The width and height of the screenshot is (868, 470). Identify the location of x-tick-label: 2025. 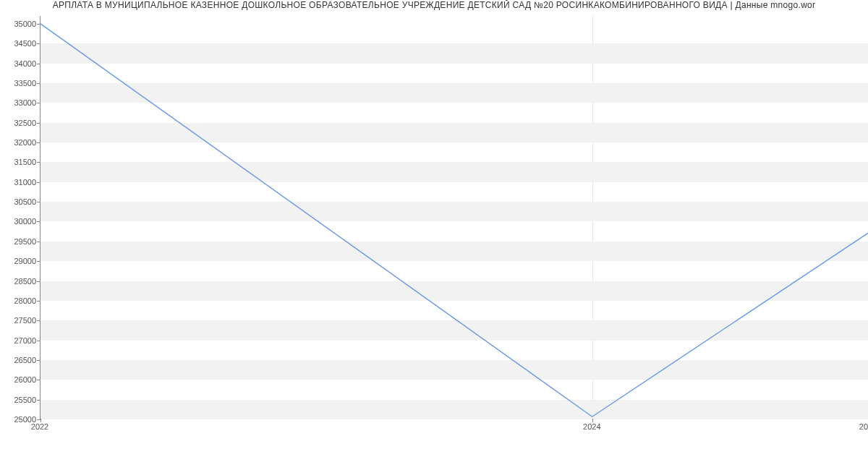
(864, 427).